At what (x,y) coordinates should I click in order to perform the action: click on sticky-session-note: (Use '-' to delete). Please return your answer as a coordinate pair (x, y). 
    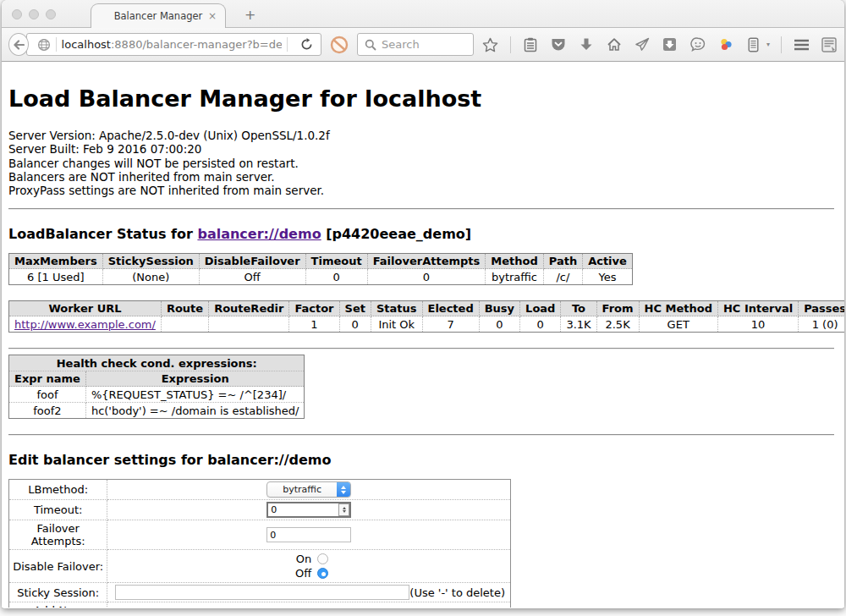
    Looking at the image, I should click on (459, 592).